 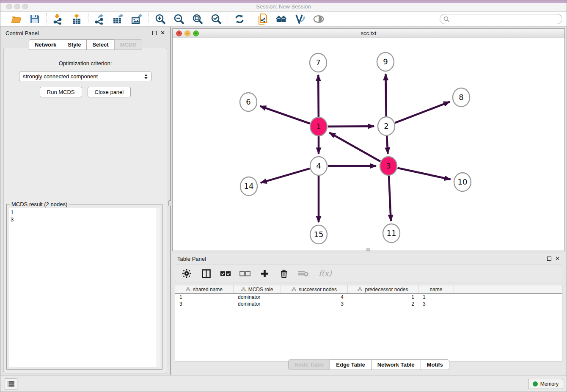 I want to click on table-settings-icon, so click(x=187, y=273).